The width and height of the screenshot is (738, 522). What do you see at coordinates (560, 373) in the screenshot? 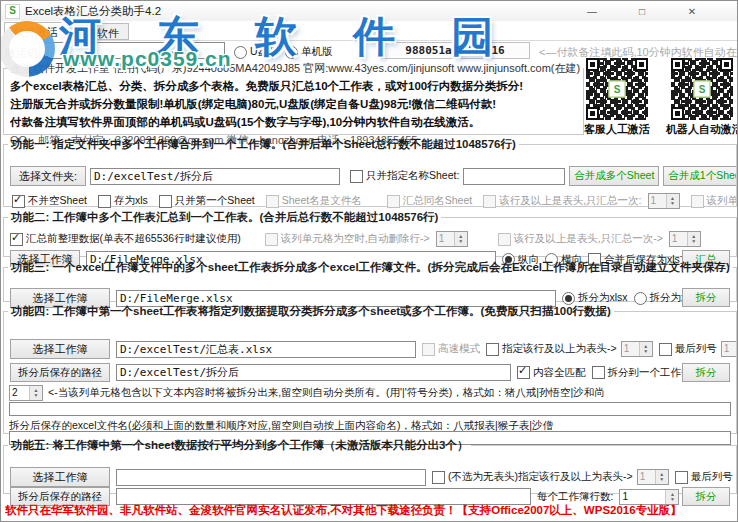
I see `func4-full-match-label: 内容全匹配` at bounding box center [560, 373].